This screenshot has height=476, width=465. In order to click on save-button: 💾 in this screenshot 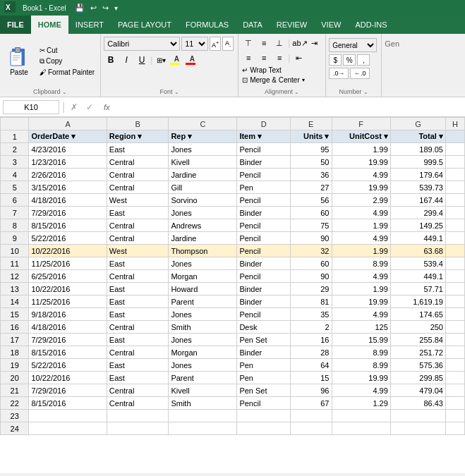, I will do `click(80, 8)`.